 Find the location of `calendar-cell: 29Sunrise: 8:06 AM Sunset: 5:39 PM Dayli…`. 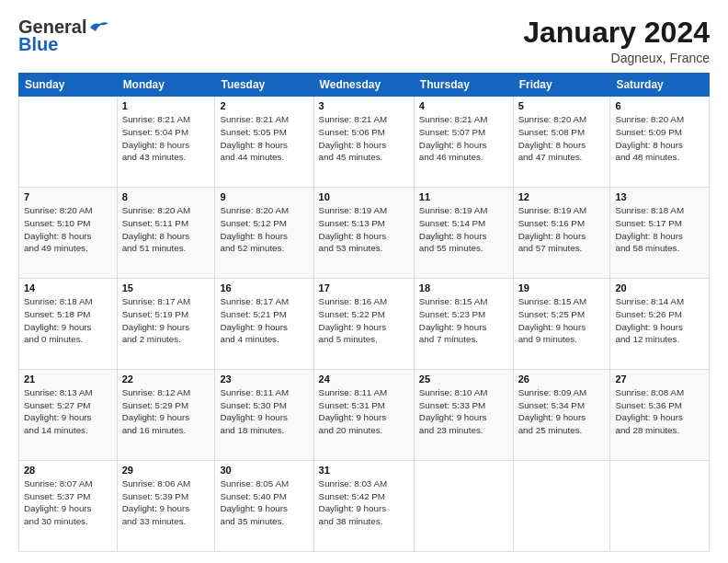

calendar-cell: 29Sunrise: 8:06 AM Sunset: 5:39 PM Dayli… is located at coordinates (165, 506).